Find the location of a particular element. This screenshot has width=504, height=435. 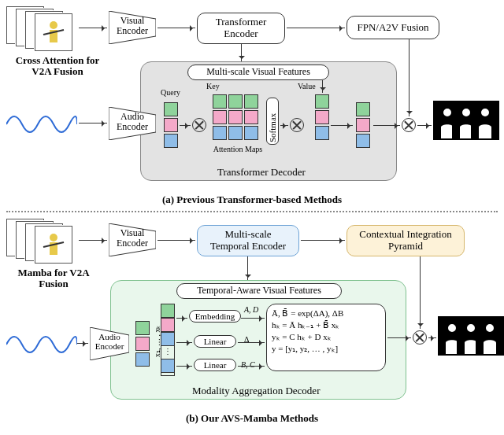

audio-encoder-b: AudioEncoder is located at coordinates (109, 344).